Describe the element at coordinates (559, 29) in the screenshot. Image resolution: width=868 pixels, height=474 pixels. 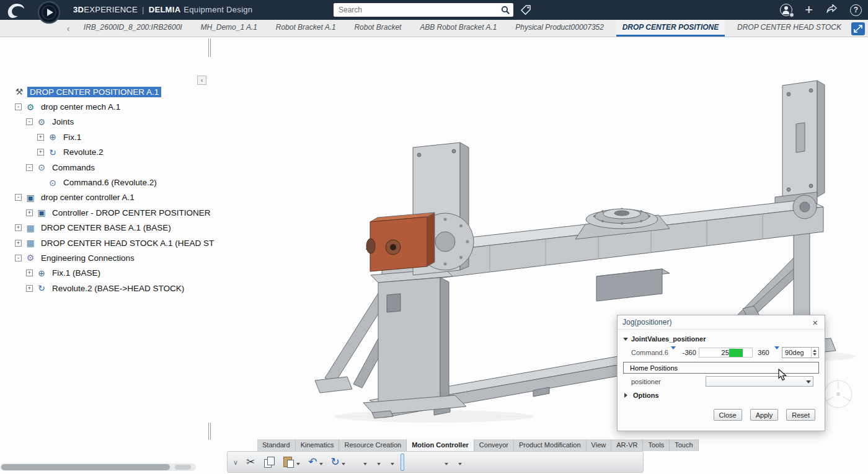
I see `document-tab: Physical Product00007352` at that location.